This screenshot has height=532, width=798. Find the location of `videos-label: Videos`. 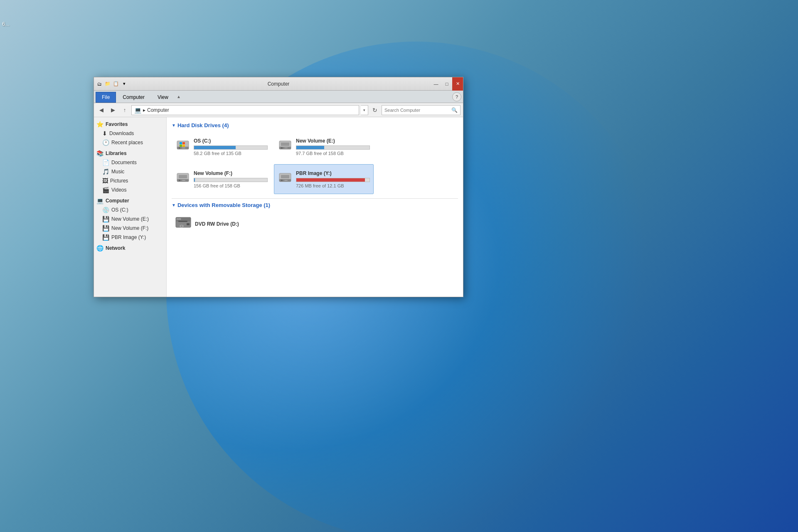

videos-label: Videos is located at coordinates (119, 190).